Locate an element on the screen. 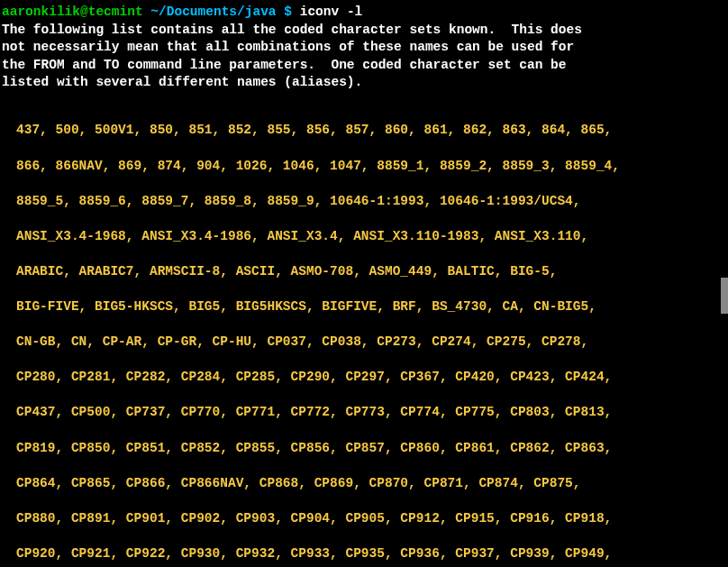  charset-line: CN-GB, CN, CP-AR, CP-GR, CP-HU, CP037, C… is located at coordinates (371, 343).